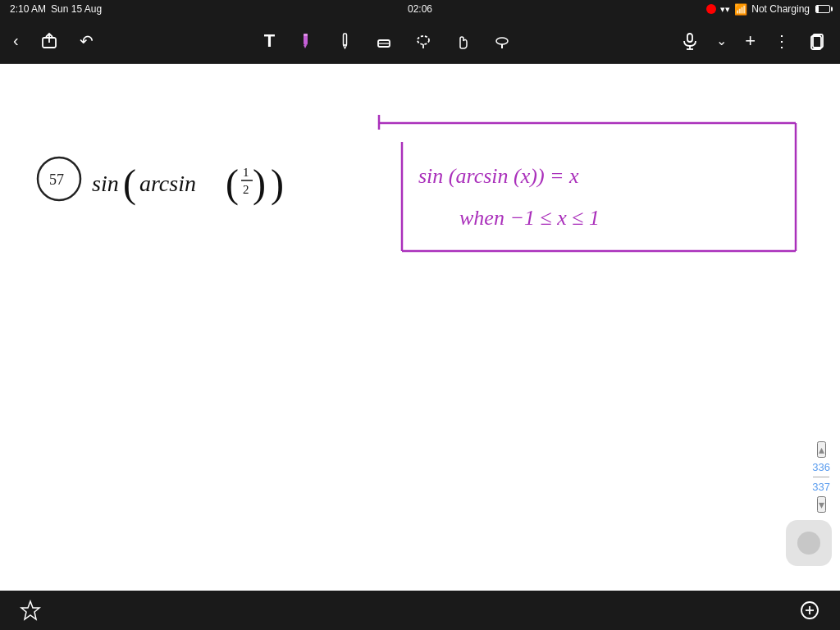 The image size is (840, 630). Describe the element at coordinates (387, 41) in the screenshot. I see `toolbar-center: T` at that location.